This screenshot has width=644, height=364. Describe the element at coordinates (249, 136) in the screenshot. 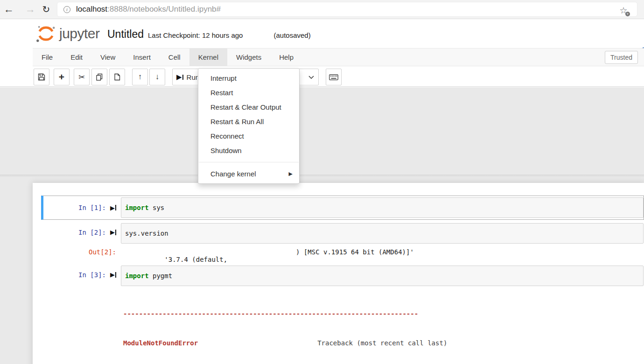

I see `kernel-menu-reconnect: Reconnect` at that location.